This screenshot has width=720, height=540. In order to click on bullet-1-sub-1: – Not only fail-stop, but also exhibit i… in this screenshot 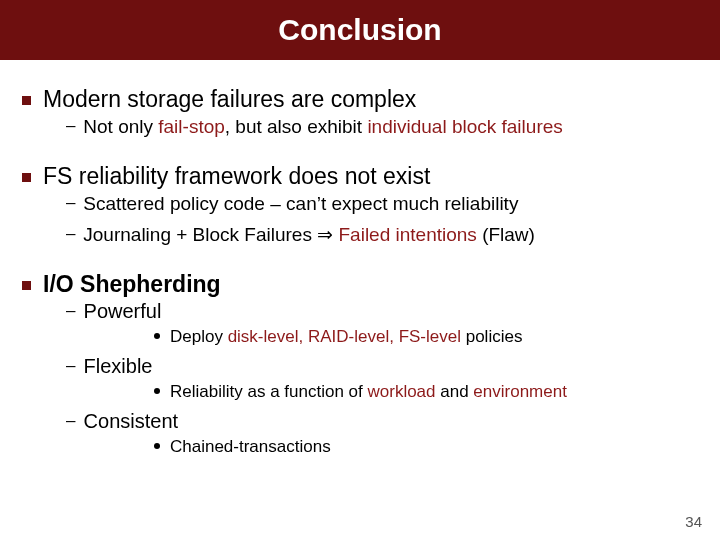, I will do `click(382, 127)`.